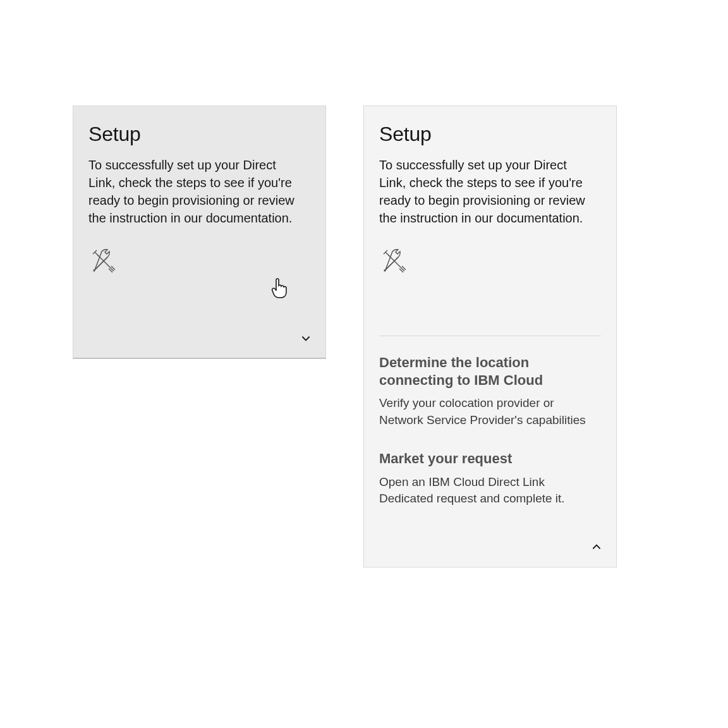 The image size is (728, 728). I want to click on step-title: Market your request, so click(468, 459).